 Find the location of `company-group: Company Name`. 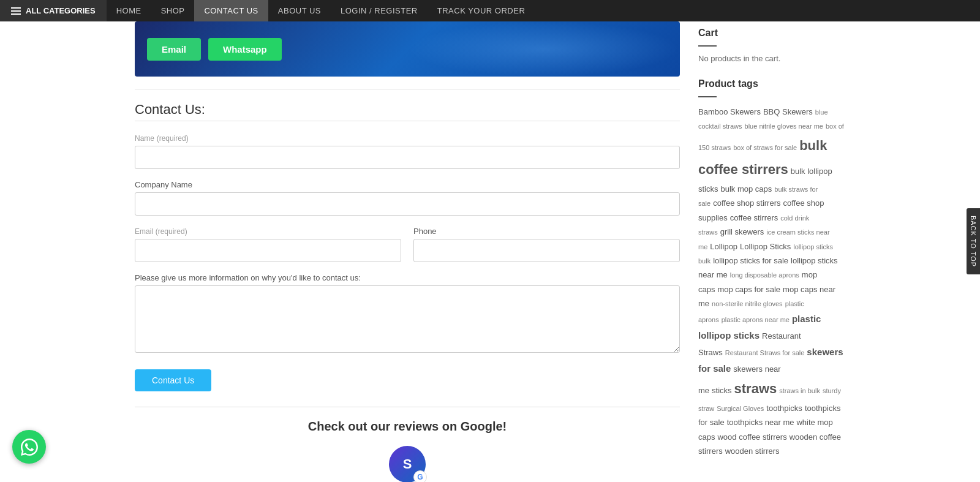

company-group: Company Name is located at coordinates (407, 198).